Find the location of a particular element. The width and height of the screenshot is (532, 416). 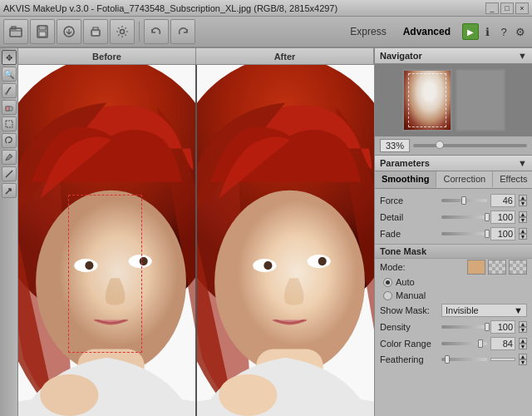

open-button is located at coordinates (16, 32).